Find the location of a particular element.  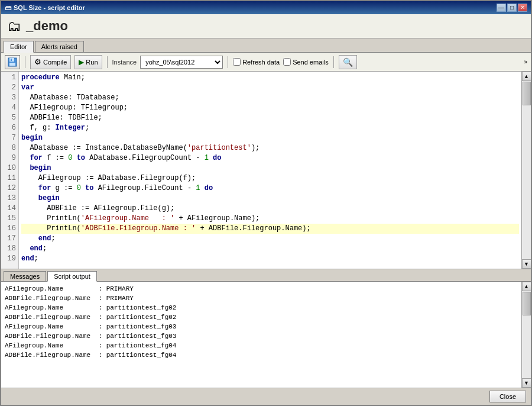

output-scroll-thumb is located at coordinates (527, 304).